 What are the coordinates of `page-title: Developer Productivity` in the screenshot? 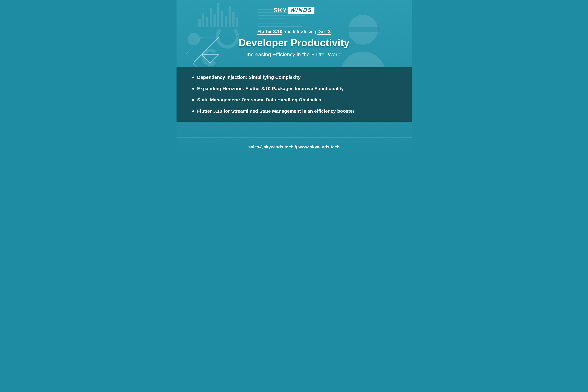 It's located at (294, 43).